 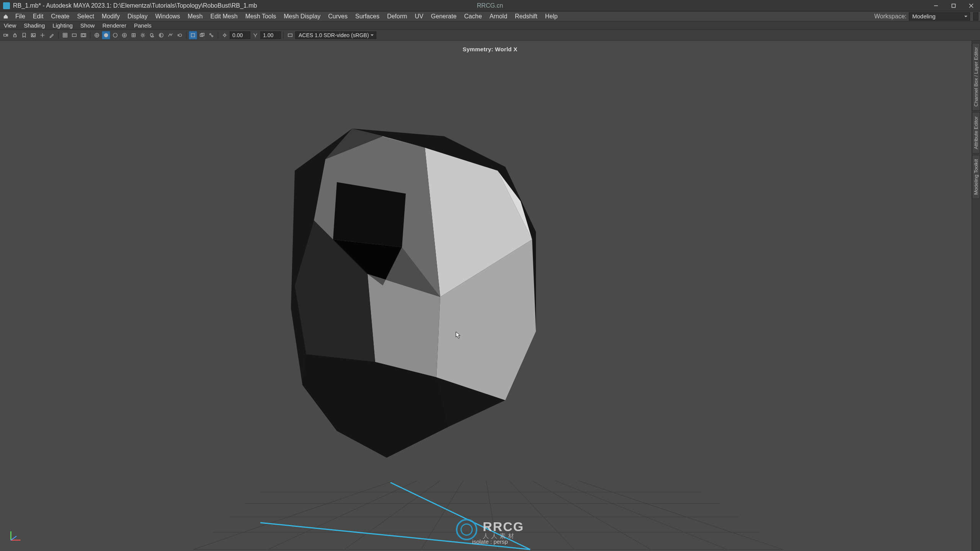 I want to click on panelmenu-item-shading: Shading, so click(x=34, y=25).